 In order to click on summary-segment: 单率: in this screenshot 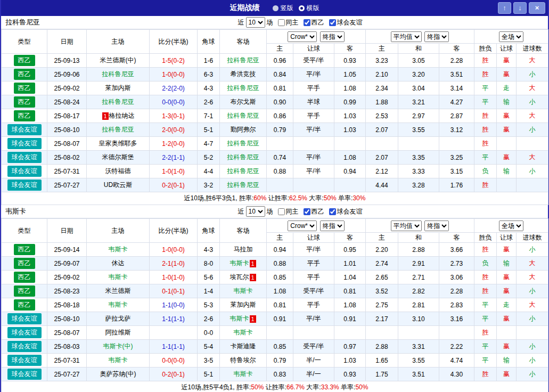, I will do `click(345, 198)`.